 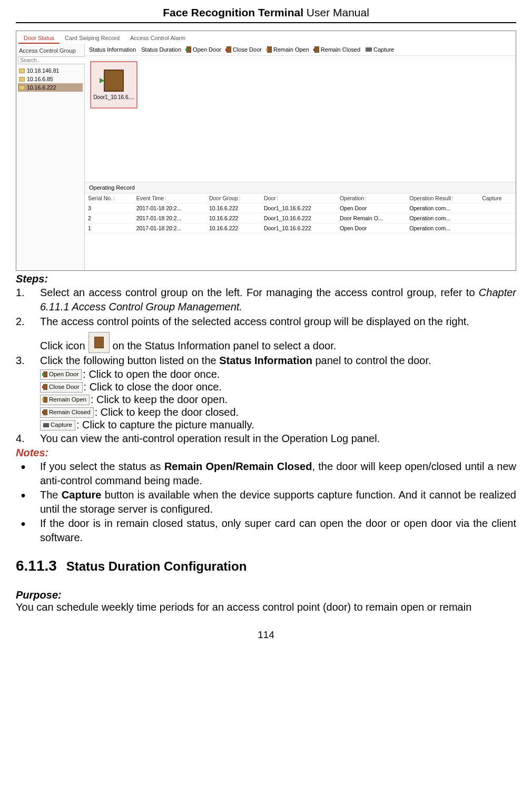 I want to click on sidebar-title: Access Control Group, so click(x=51, y=51).